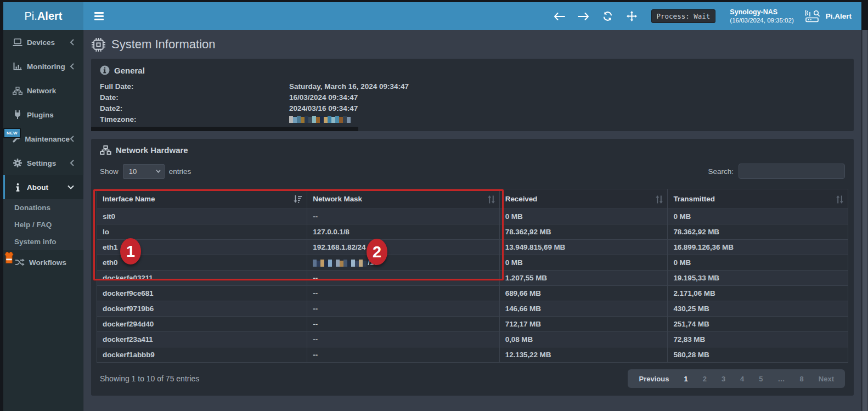  I want to click on cell-transmitted: 72,83 MB, so click(758, 340).